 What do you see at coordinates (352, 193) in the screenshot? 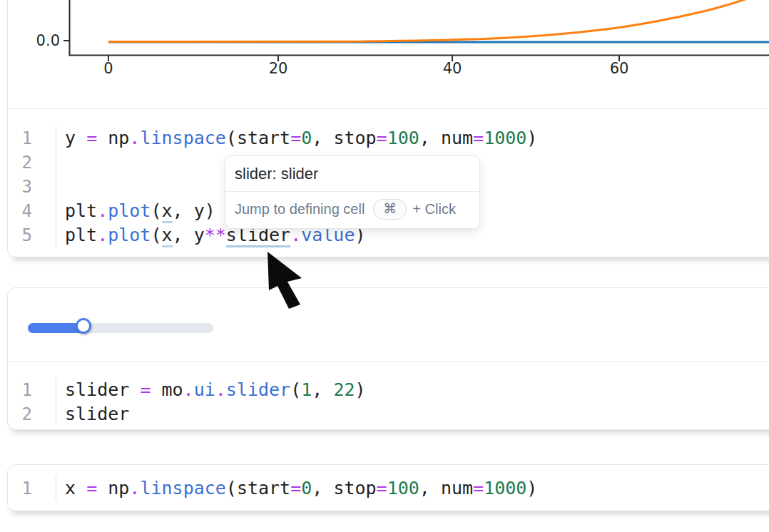
I see `variable-hover-tooltip: slider: slider Jump to defining cell ⌘ +…` at bounding box center [352, 193].